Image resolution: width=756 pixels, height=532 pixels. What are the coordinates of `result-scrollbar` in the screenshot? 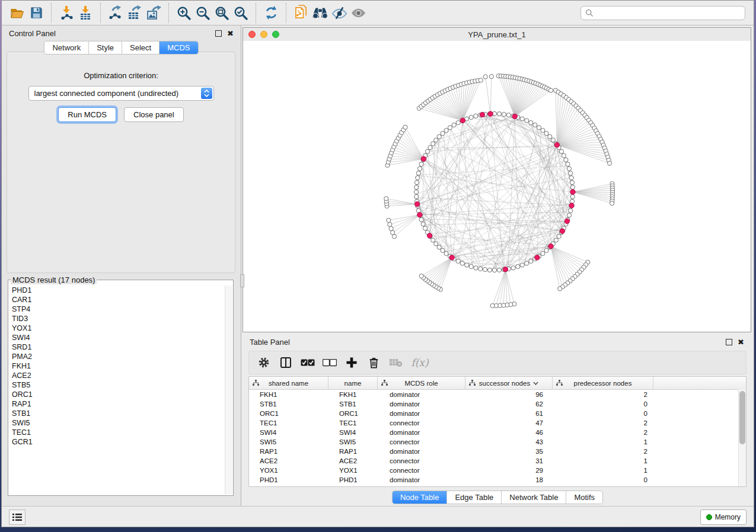 It's located at (229, 390).